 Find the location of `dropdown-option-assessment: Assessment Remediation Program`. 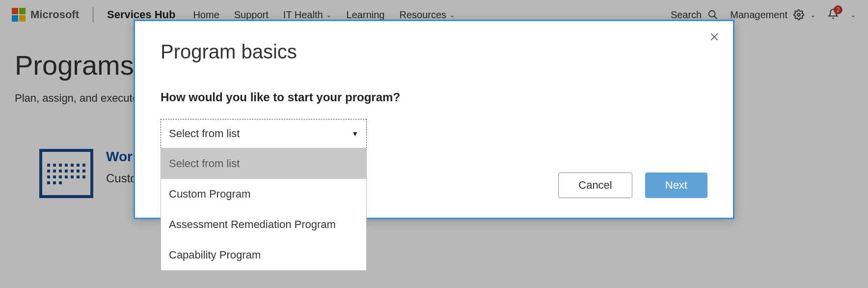

dropdown-option-assessment: Assessment Remediation Program is located at coordinates (264, 225).